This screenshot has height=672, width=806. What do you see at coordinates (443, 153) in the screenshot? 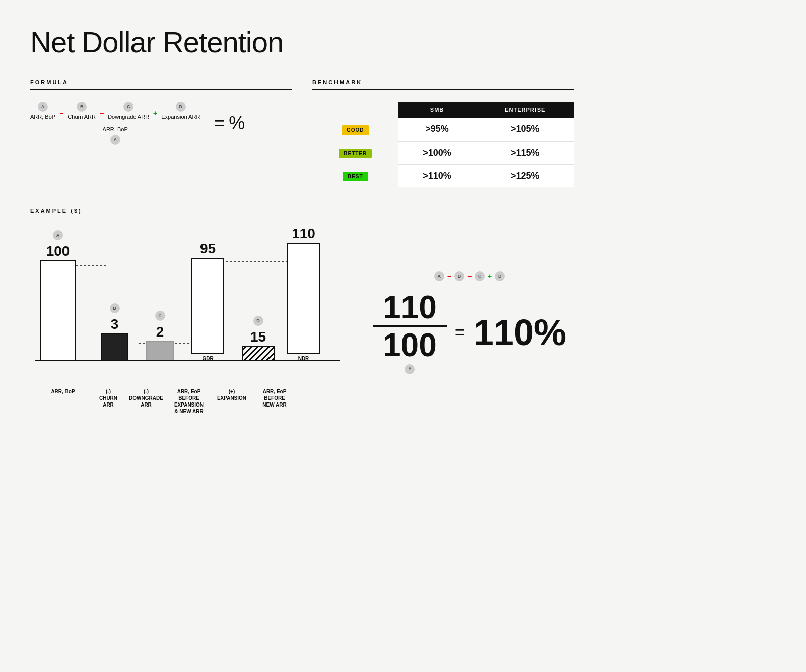
I see `benchmark-row-better: BETTER >100% >115%` at bounding box center [443, 153].